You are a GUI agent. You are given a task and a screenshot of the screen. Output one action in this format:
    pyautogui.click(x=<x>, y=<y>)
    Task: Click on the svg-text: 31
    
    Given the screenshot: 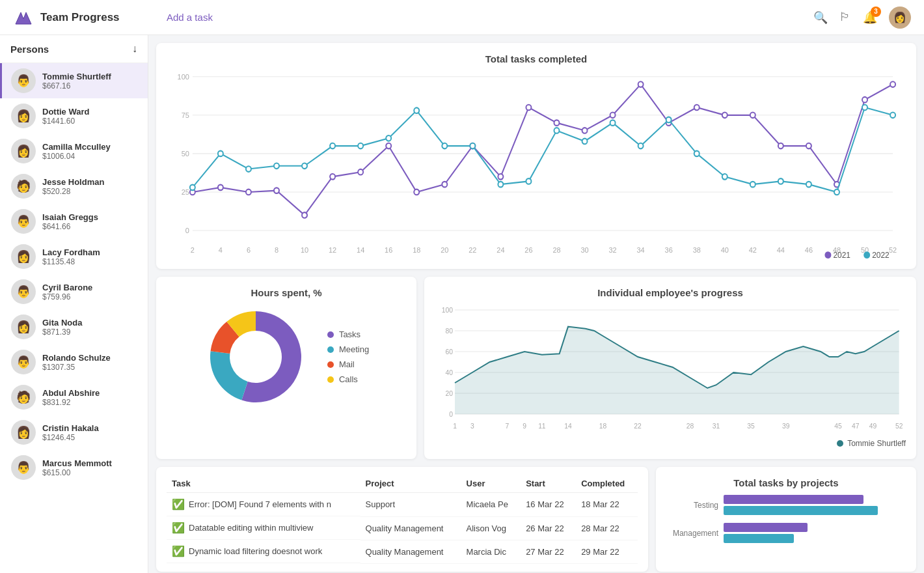 What is the action you would take?
    pyautogui.click(x=716, y=426)
    